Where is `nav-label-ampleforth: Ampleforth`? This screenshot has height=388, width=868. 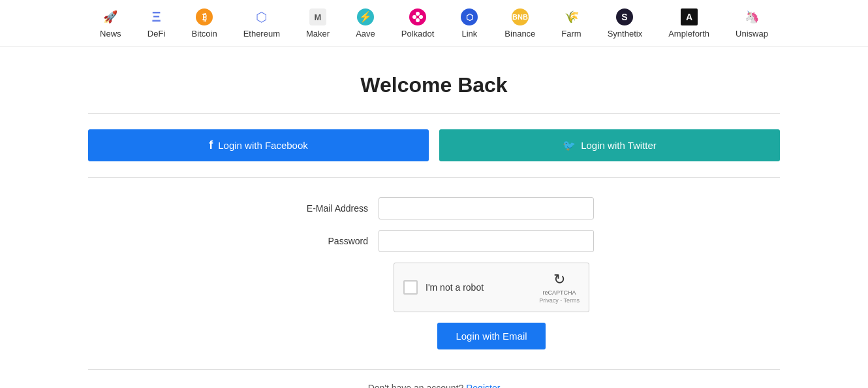 nav-label-ampleforth: Ampleforth is located at coordinates (689, 34).